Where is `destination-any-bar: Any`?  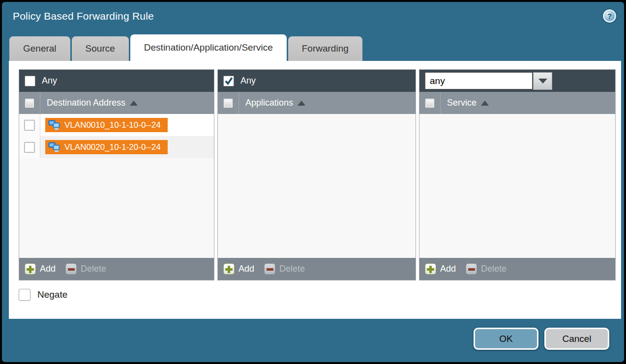
destination-any-bar: Any is located at coordinates (117, 81).